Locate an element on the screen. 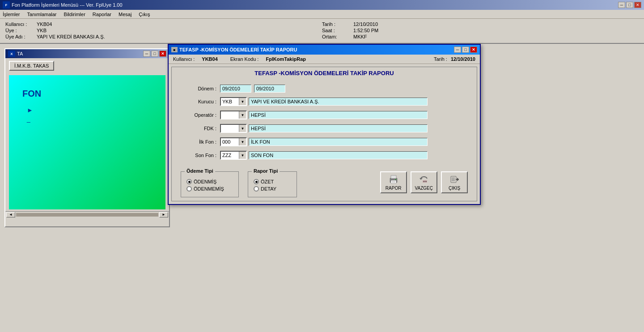 This screenshot has height=332, width=644. fon-underscore: _ is located at coordinates (29, 119).